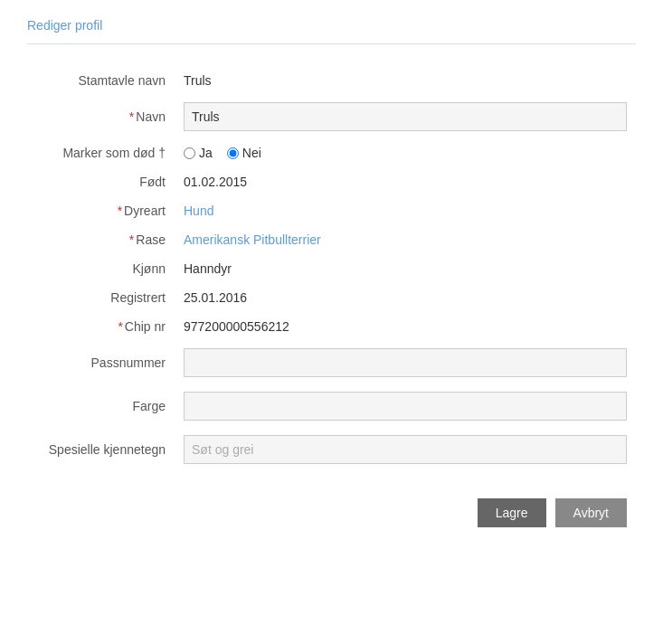 This screenshot has height=644, width=663. What do you see at coordinates (101, 80) in the screenshot?
I see `stamtavle-label: Stamtavle navn` at bounding box center [101, 80].